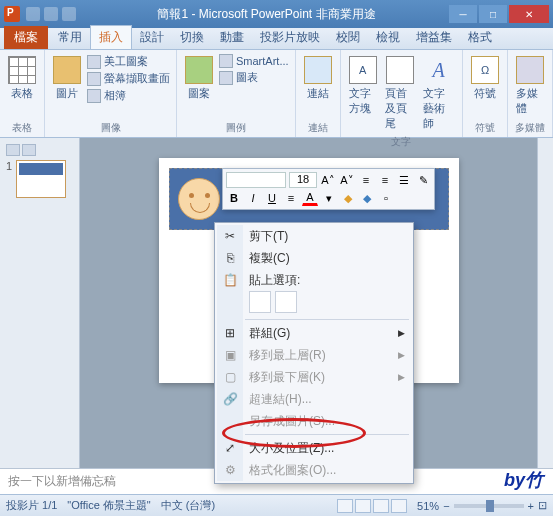  I want to click on paste-options, so click(314, 304).